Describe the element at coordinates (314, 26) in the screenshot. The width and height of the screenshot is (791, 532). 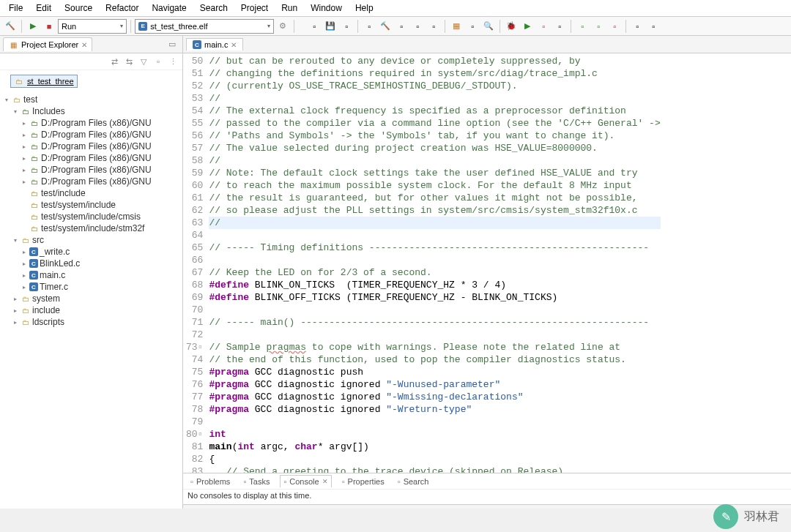
I see `new-icon: ▫` at that location.